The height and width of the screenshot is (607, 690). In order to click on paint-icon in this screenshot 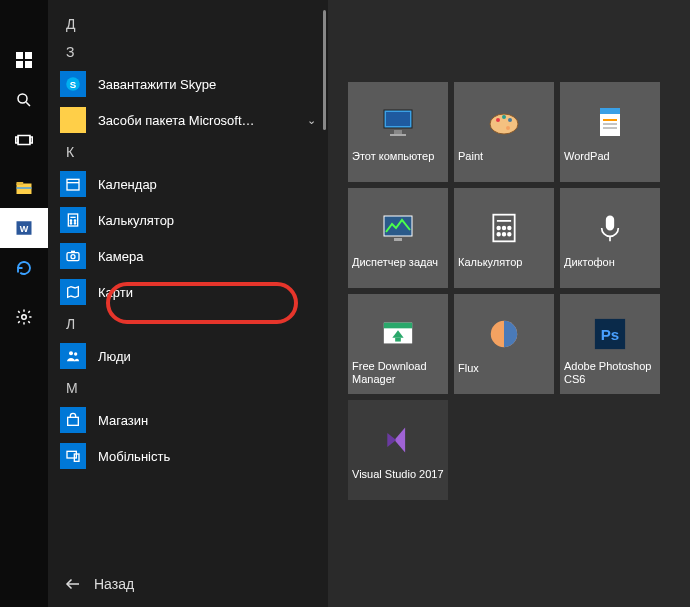, I will do `click(504, 122)`.